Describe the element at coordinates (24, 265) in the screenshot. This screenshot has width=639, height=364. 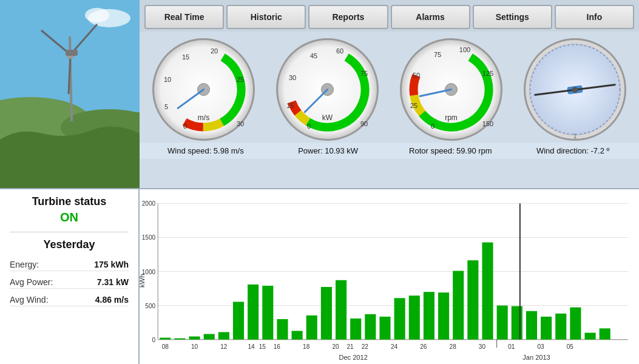
I see `energy-label: Energy:` at that location.